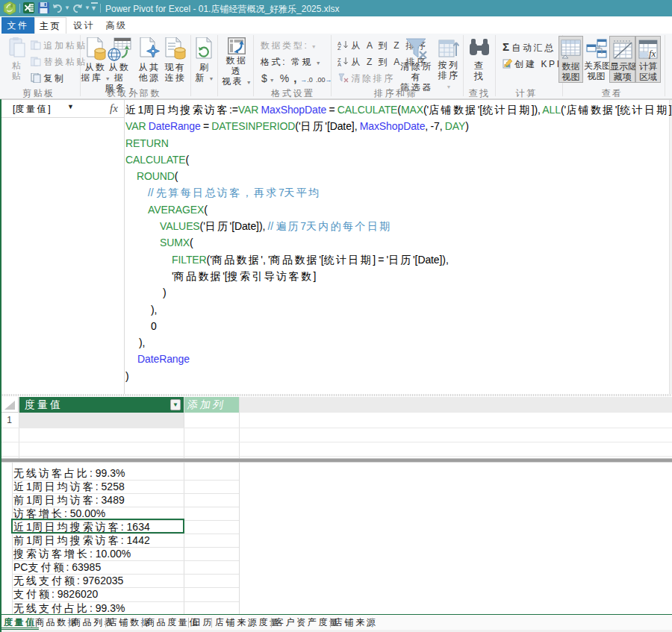  What do you see at coordinates (339, 64) in the screenshot?
I see `svg-text: A` at bounding box center [339, 64].